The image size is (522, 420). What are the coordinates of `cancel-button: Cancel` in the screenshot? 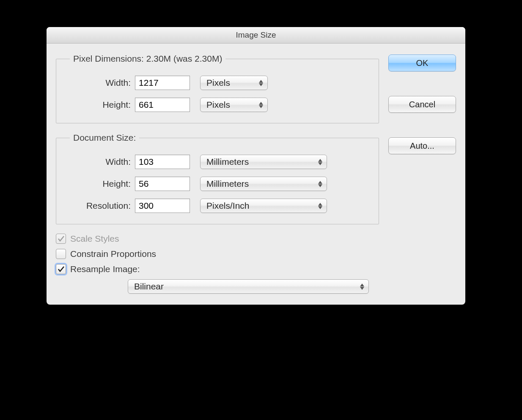 It's located at (422, 104).